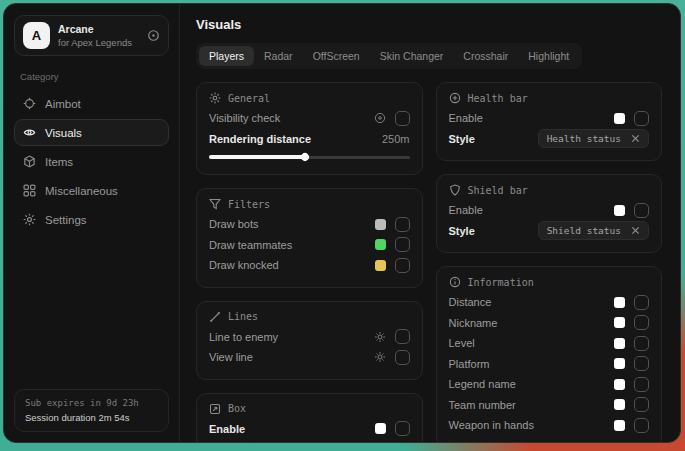  I want to click on health-style-select: Health status, so click(594, 138).